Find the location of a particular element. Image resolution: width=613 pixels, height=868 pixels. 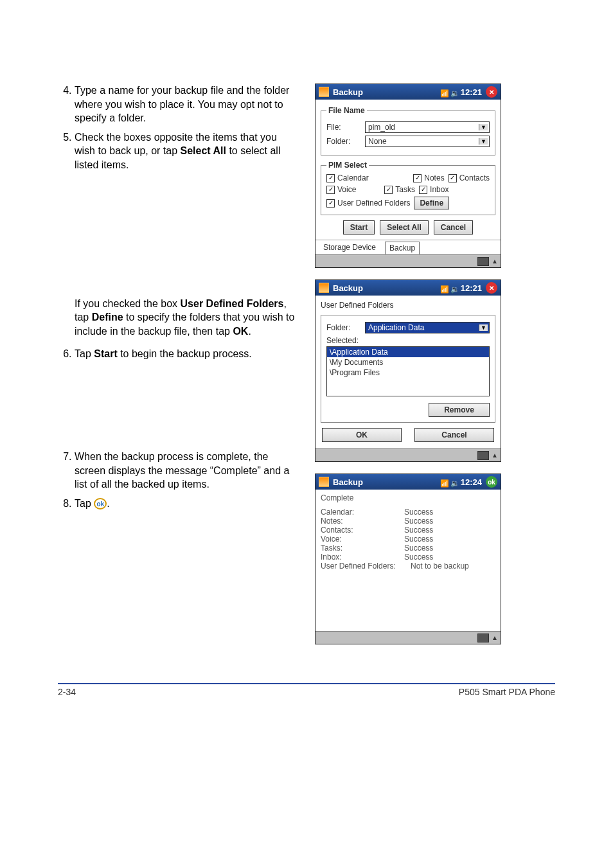

chk-label: Voice is located at coordinates (347, 190).